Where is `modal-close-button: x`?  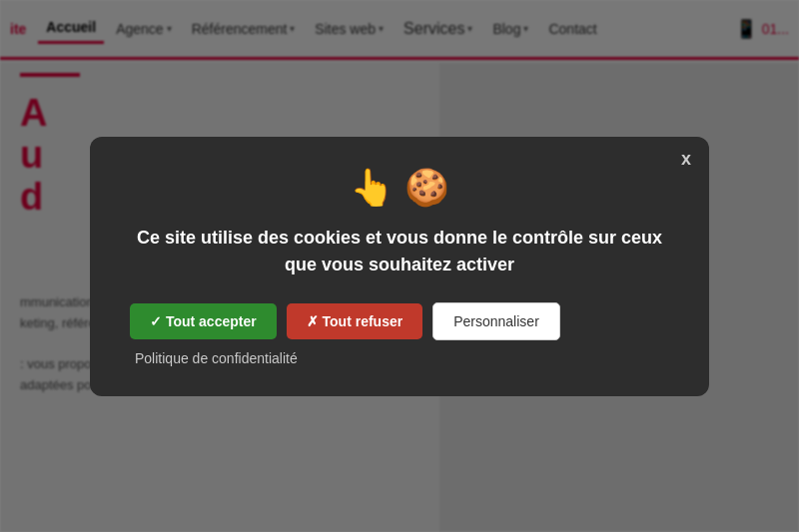
modal-close-button: x is located at coordinates (686, 160).